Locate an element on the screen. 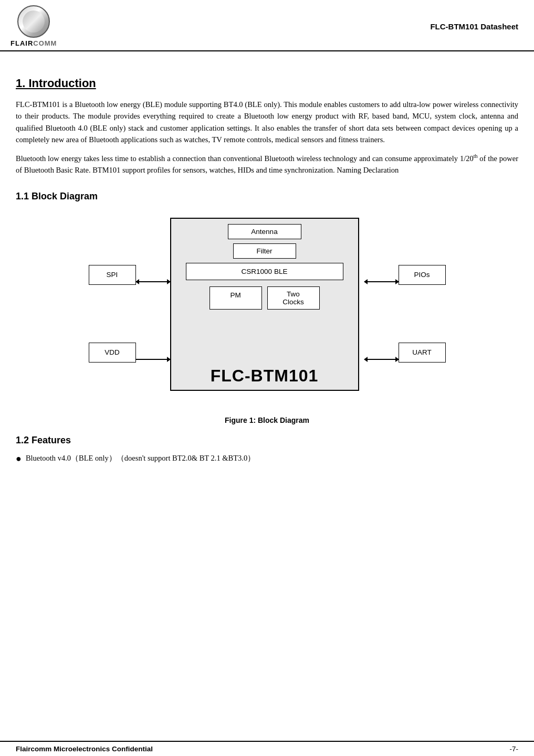 The width and height of the screenshot is (534, 756). bullet-text-1: Bluetooth v4.0（BLE only）（doesn't support… is located at coordinates (141, 459).